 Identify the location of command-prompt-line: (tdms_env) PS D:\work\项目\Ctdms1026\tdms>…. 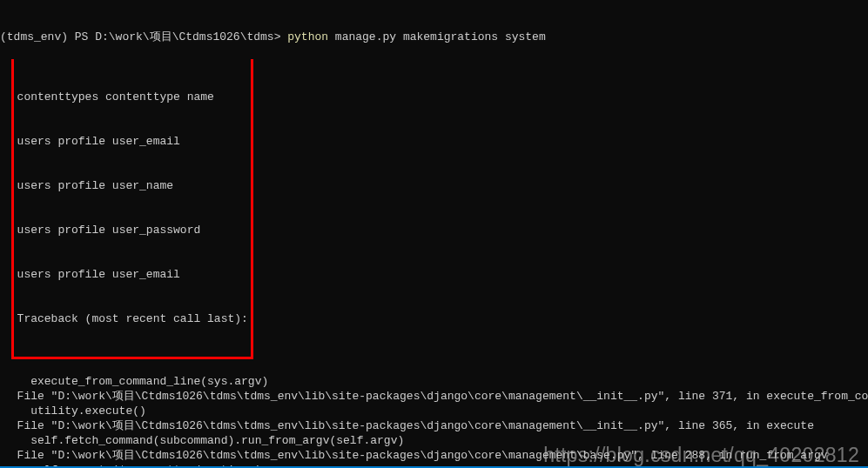
(434, 37).